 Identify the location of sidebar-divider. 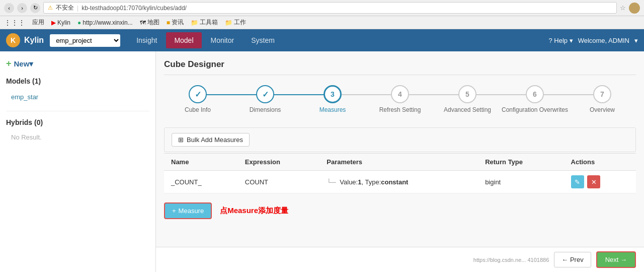
(77, 111).